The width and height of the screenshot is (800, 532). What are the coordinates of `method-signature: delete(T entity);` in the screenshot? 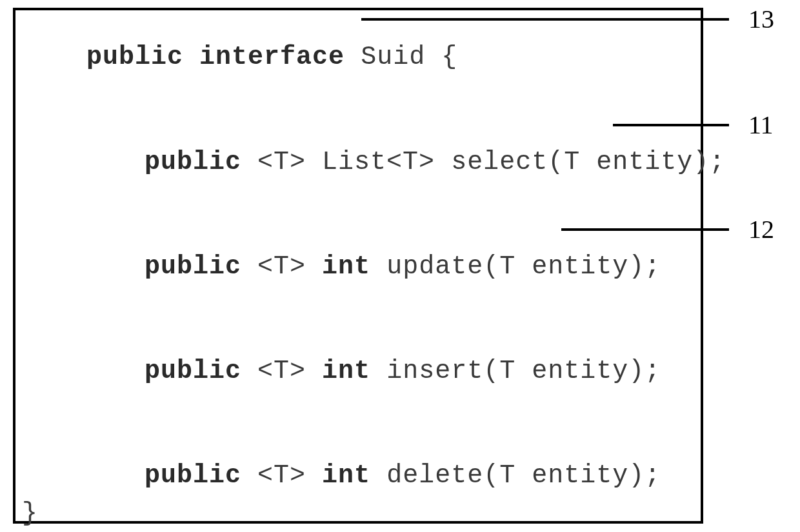 It's located at (524, 476).